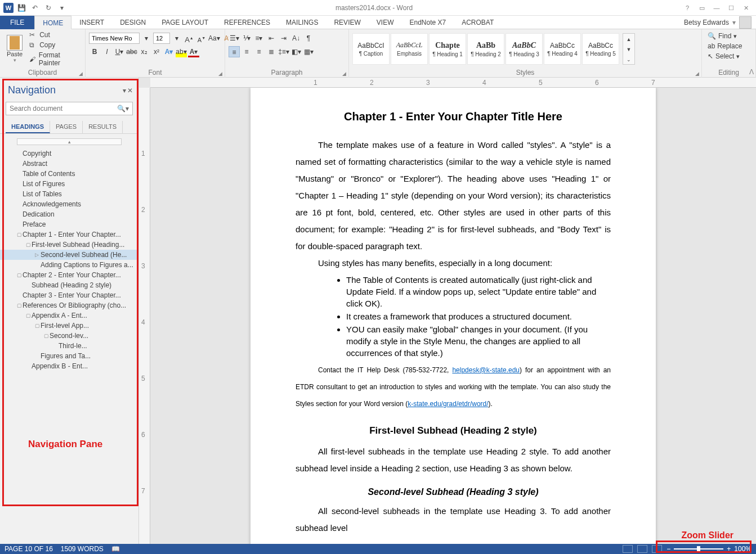  What do you see at coordinates (628, 549) in the screenshot?
I see `read-mode-icon` at bounding box center [628, 549].